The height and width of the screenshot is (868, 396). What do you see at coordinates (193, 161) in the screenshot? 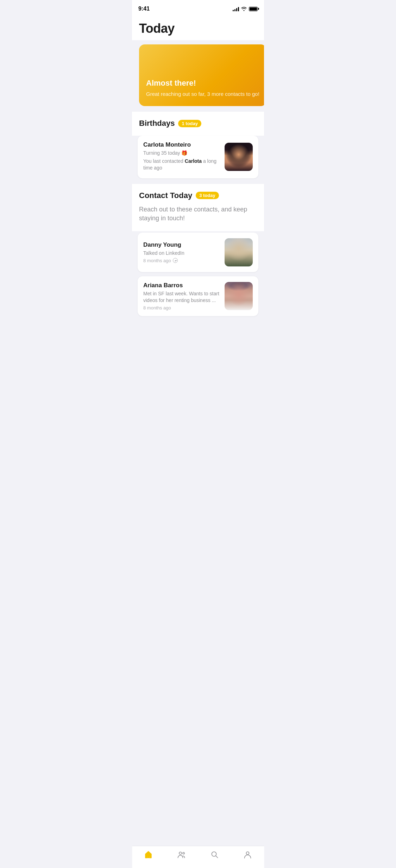
I see `carlota-contact-name: Carlota` at bounding box center [193, 161].